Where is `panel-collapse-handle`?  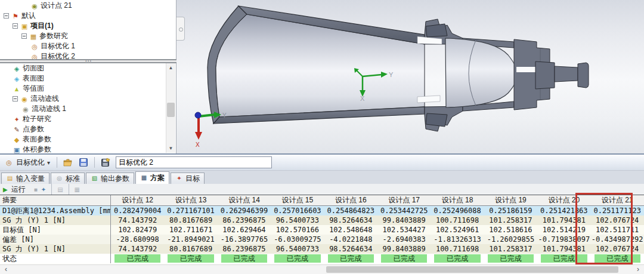 panel-collapse-handle is located at coordinates (181, 29).